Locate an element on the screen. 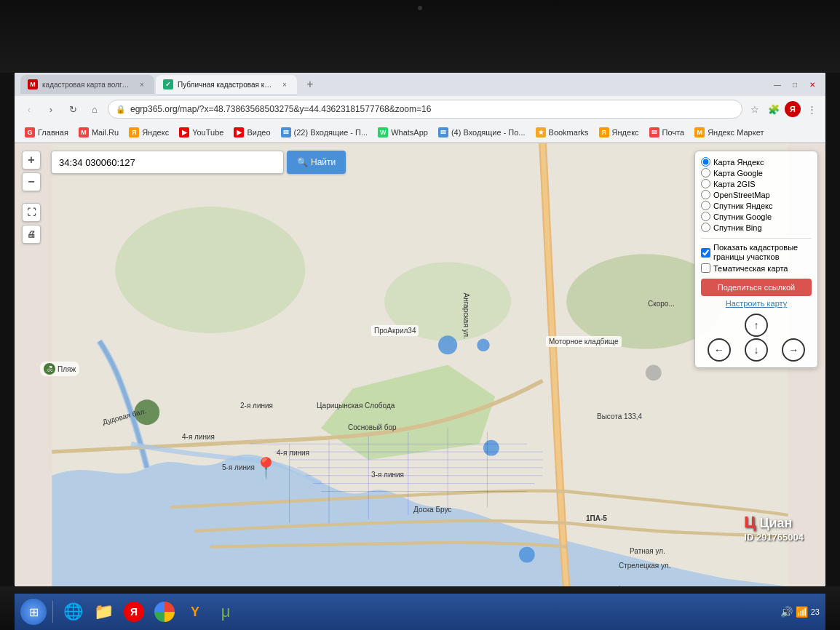  bookmark-label-6: WhatsApp is located at coordinates (409, 132).